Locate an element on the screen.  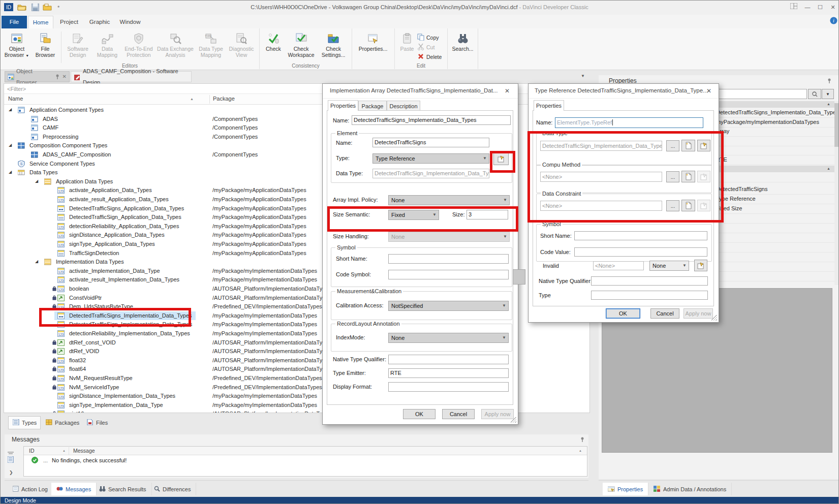
filter-input: <Filter> is located at coordinates (16, 89).